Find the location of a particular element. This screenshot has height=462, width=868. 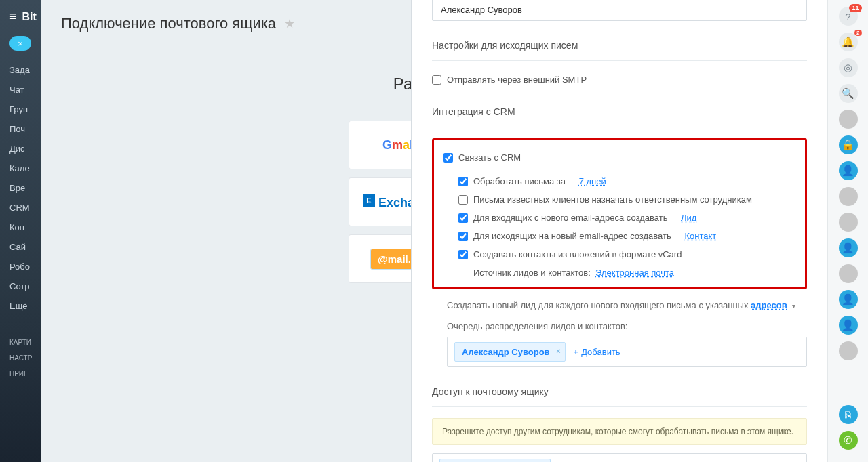

sender-name-field: Александр Суворов is located at coordinates (620, 11).